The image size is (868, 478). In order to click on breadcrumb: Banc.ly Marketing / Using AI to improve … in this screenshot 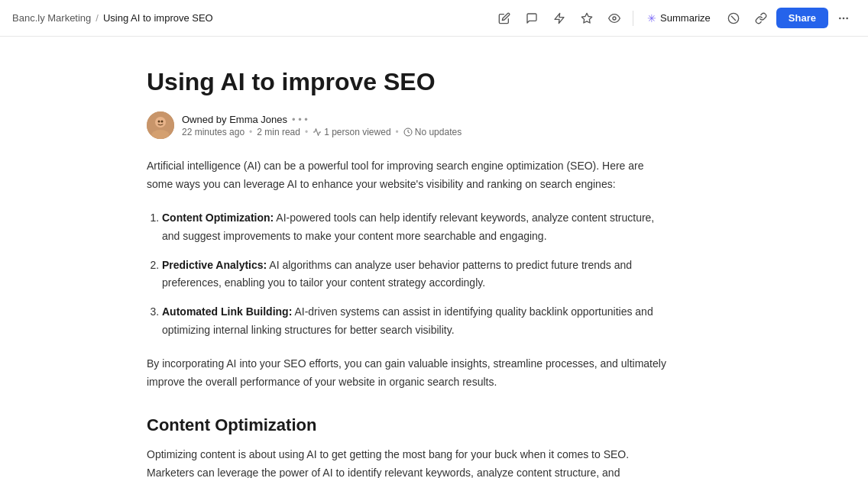, I will do `click(113, 18)`.